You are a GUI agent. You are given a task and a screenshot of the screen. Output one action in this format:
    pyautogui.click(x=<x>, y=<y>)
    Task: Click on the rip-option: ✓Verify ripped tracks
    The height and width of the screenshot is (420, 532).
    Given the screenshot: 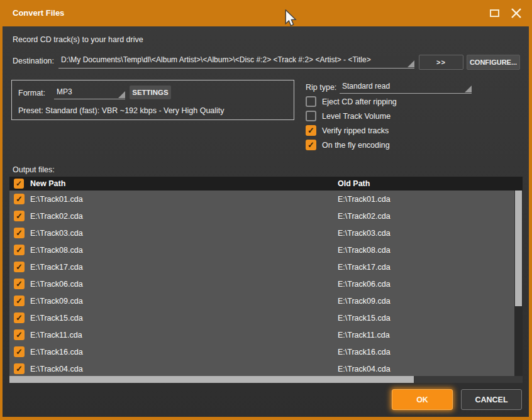 What is the action you would take?
    pyautogui.click(x=351, y=131)
    